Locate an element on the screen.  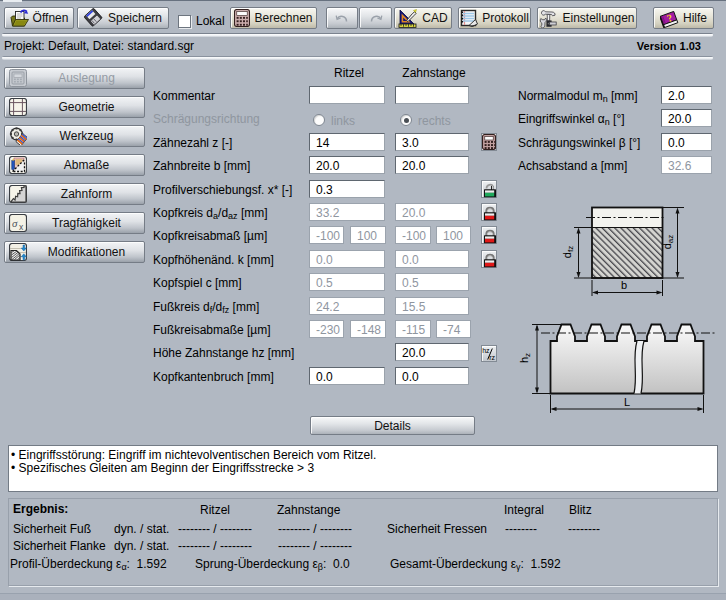
svg-text: b is located at coordinates (624, 285).